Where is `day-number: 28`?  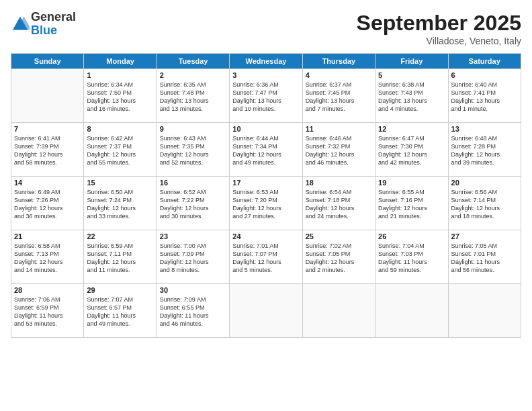 day-number: 28 is located at coordinates (47, 290).